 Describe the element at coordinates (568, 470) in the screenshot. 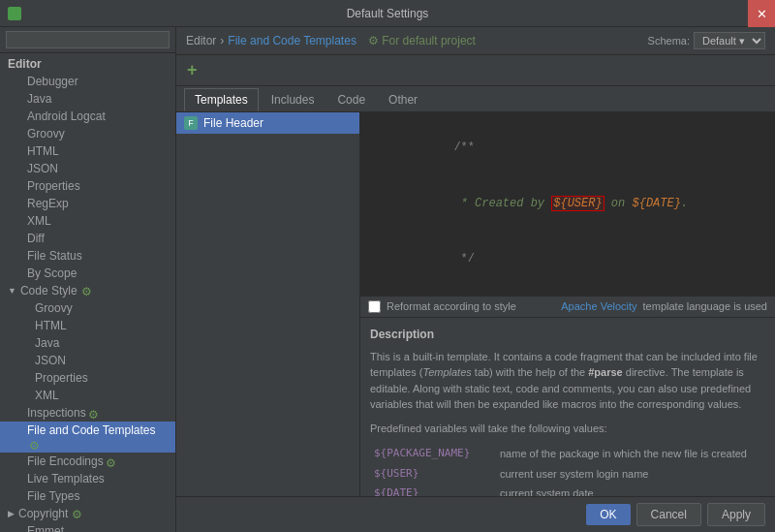

I see `variables-table: ${PACKAGE_NAME}name of the package in wh…` at that location.